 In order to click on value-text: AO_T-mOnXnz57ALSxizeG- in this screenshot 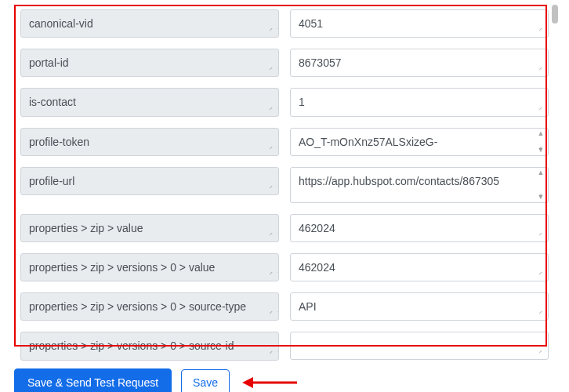, I will do `click(368, 142)`.